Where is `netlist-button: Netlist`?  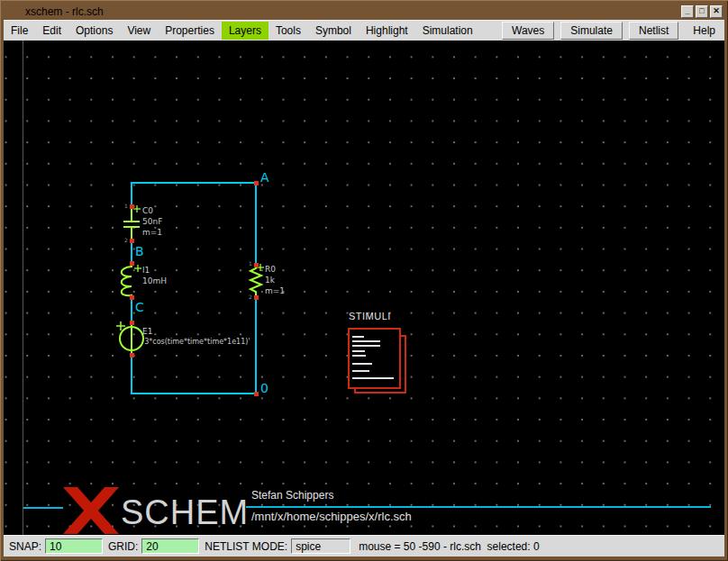
netlist-button: Netlist is located at coordinates (654, 31).